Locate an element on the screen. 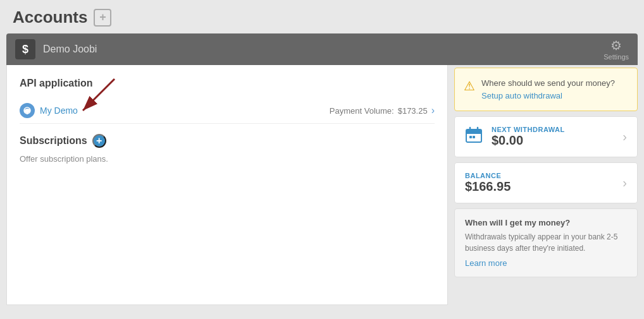  add-subscription-button: + is located at coordinates (99, 141).